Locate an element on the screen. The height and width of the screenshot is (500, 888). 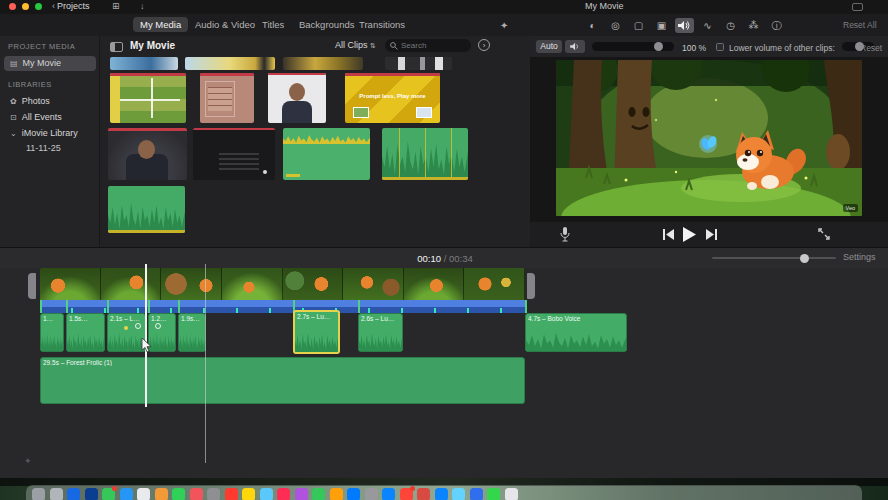
trim-handle-right is located at coordinates (531, 286).